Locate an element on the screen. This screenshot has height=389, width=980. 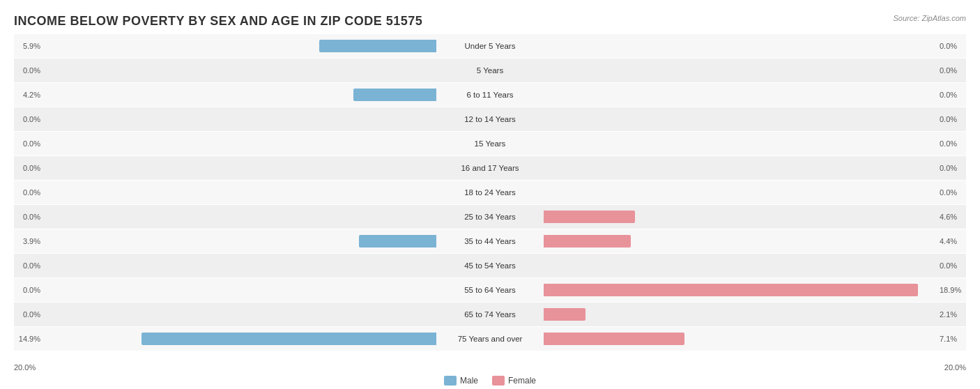
row-content: 0.0% 18 to 24 Years 0.0% is located at coordinates (490, 192).